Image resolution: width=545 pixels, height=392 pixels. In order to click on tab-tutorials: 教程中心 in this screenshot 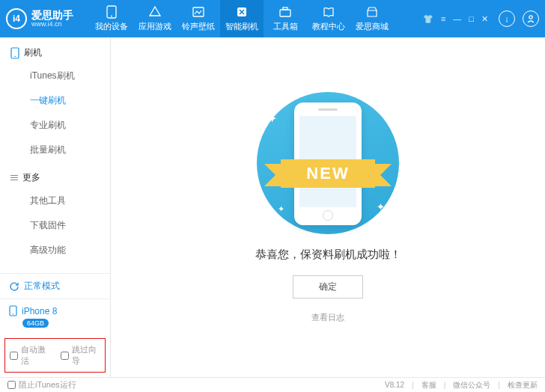, I will do `click(329, 19)`.